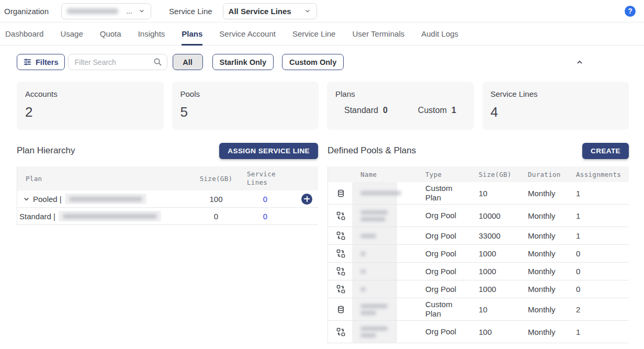 Image resolution: width=644 pixels, height=349 pixels. What do you see at coordinates (129, 11) in the screenshot?
I see `organization-ellipsis: ...` at bounding box center [129, 11].